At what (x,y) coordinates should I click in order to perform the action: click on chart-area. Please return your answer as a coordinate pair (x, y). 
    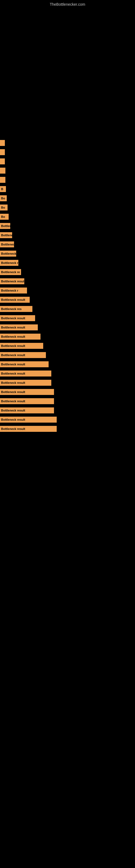
    Looking at the image, I should click on (68, 65).